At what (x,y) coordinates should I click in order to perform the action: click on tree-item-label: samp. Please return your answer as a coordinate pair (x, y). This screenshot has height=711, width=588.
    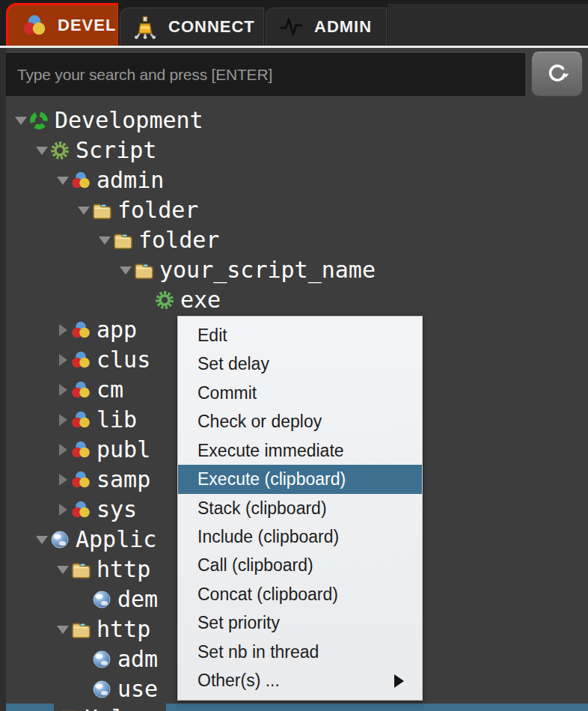
    Looking at the image, I should click on (123, 480).